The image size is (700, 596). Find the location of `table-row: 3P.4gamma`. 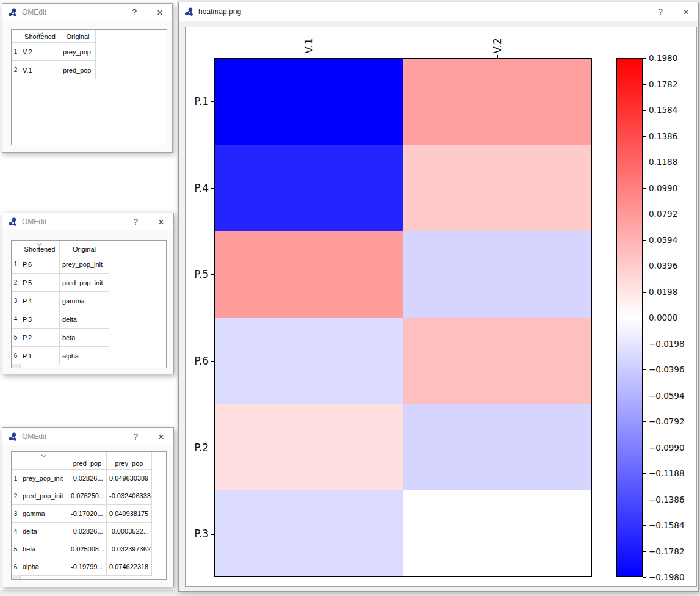

table-row: 3P.4gamma is located at coordinates (89, 301).